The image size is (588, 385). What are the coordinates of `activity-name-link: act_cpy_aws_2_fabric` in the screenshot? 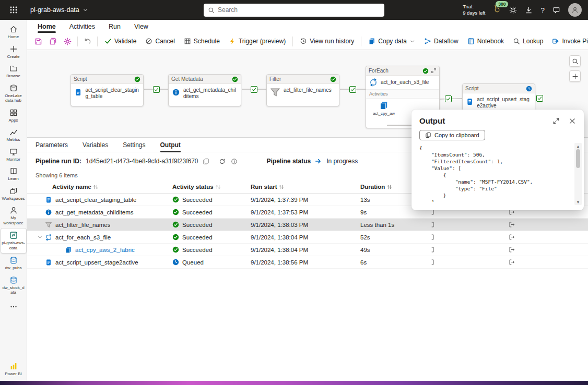 It's located at (105, 250).